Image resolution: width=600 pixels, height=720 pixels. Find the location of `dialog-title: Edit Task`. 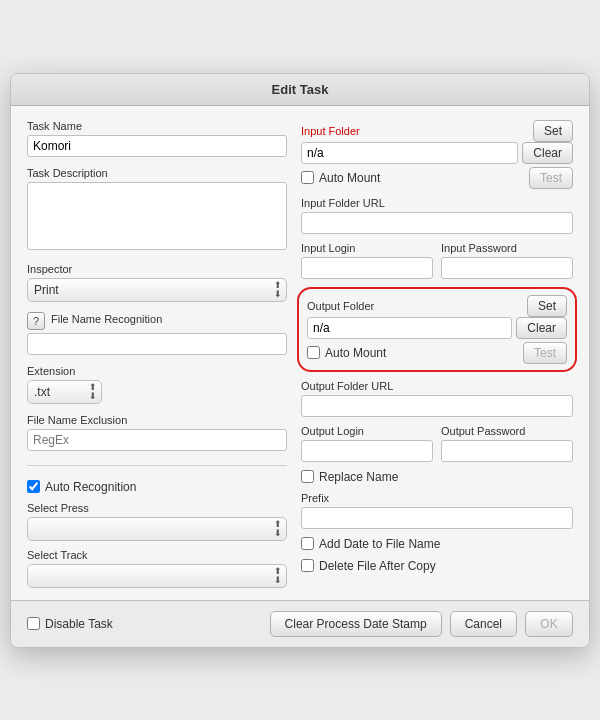

dialog-title: Edit Task is located at coordinates (300, 90).